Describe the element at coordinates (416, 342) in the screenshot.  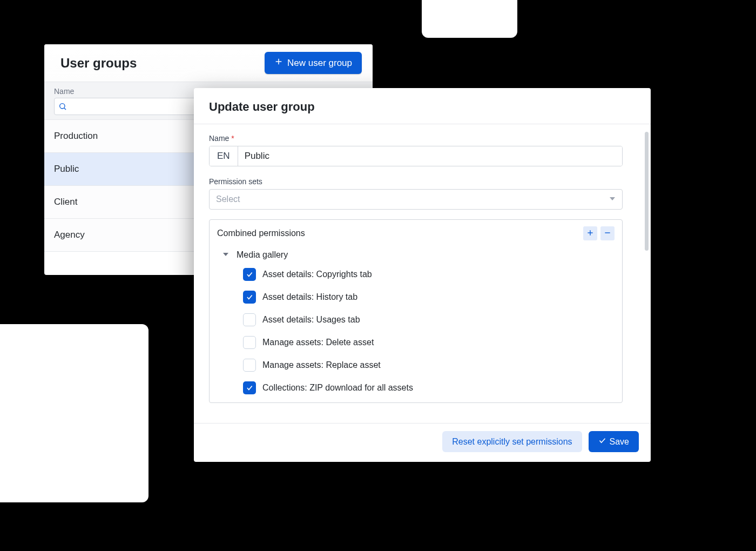
I see `permission-item: Manage assets: Delete asset` at that location.